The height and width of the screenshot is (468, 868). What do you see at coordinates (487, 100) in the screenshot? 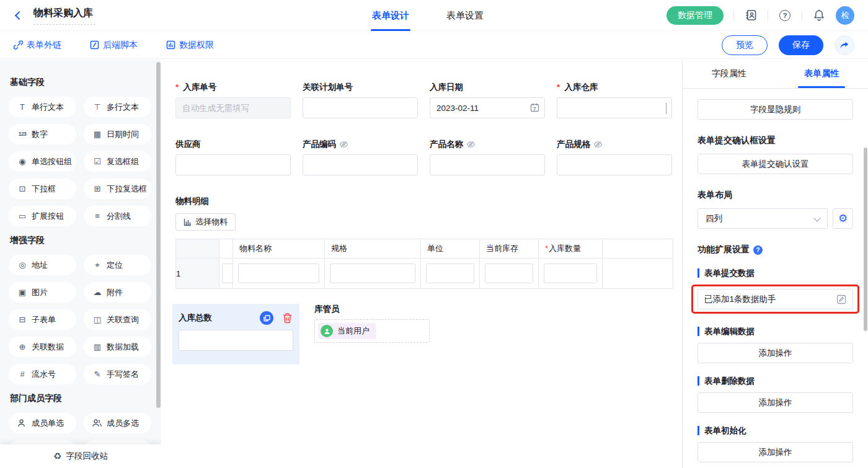
I see `field-inbound-date: 入库日期` at bounding box center [487, 100].